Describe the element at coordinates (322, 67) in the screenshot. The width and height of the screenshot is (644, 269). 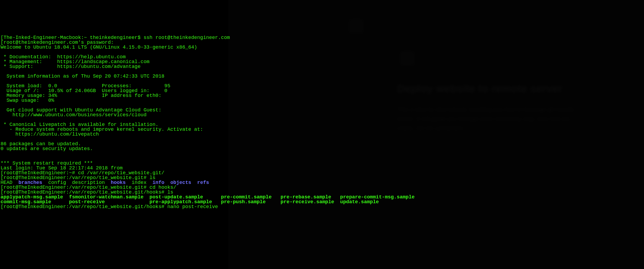
I see `terminal-line: * Support: https://ubuntu.com/advantage` at that location.